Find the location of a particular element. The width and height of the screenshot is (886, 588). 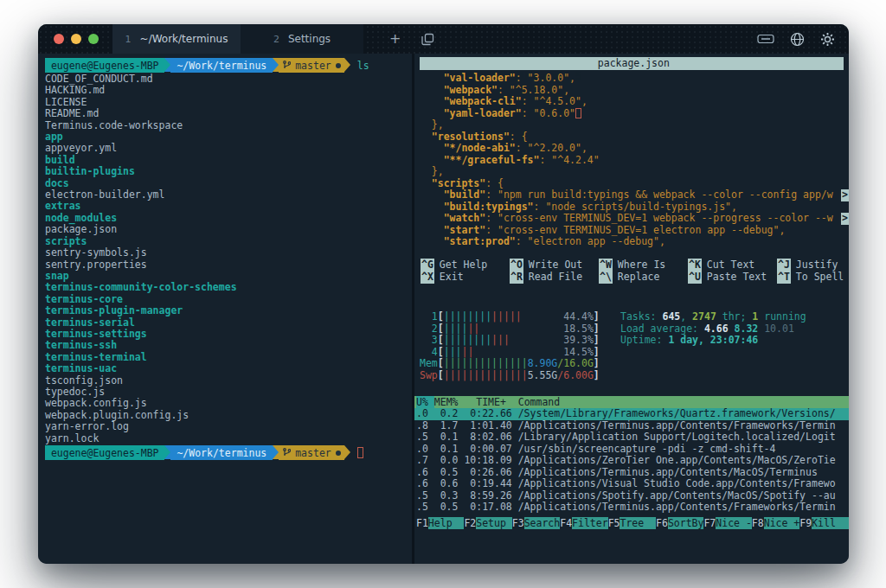

nano-shortcut: ^GGet Help is located at coordinates (465, 265).